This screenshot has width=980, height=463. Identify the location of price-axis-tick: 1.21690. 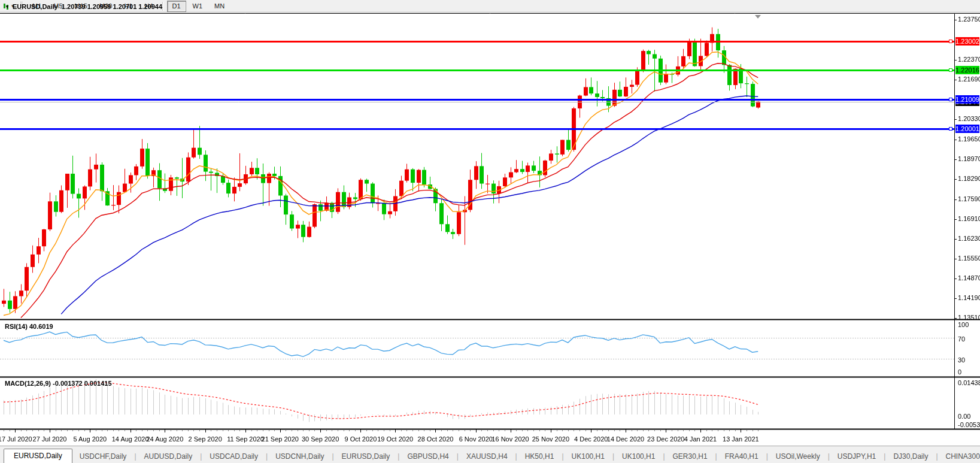
(969, 79).